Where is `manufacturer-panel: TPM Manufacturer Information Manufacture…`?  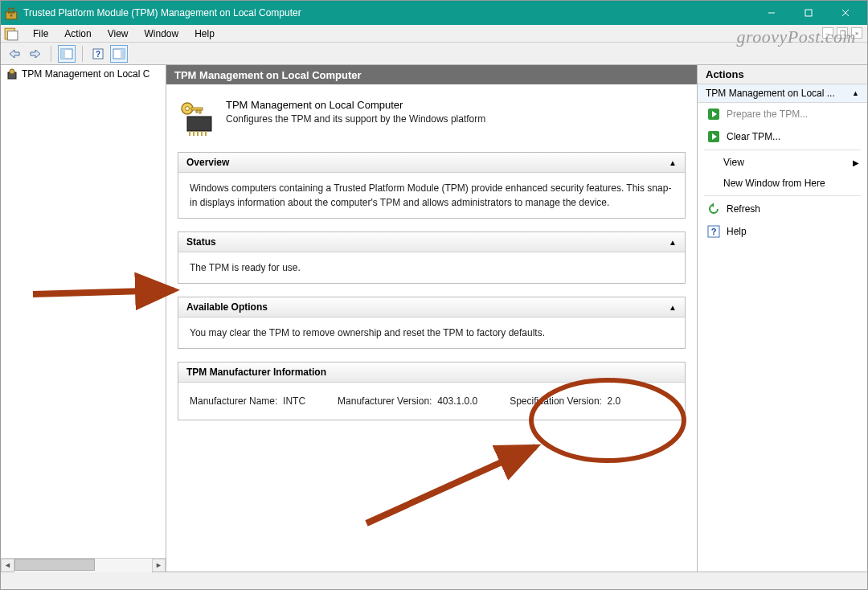 manufacturer-panel: TPM Manufacturer Information Manufacture… is located at coordinates (432, 391).